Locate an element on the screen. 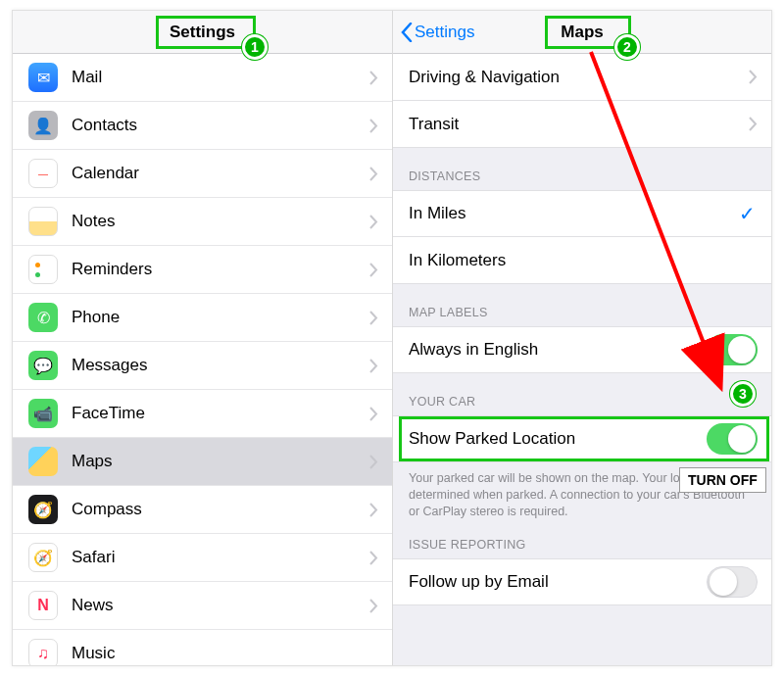 This screenshot has height=676, width=784. notes-icon is located at coordinates (43, 221).